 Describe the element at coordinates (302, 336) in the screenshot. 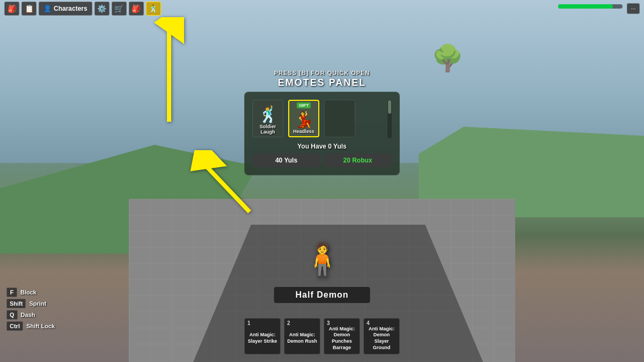

I see `skill-slot-2: 2 Anti Magic: Demon Rush` at that location.